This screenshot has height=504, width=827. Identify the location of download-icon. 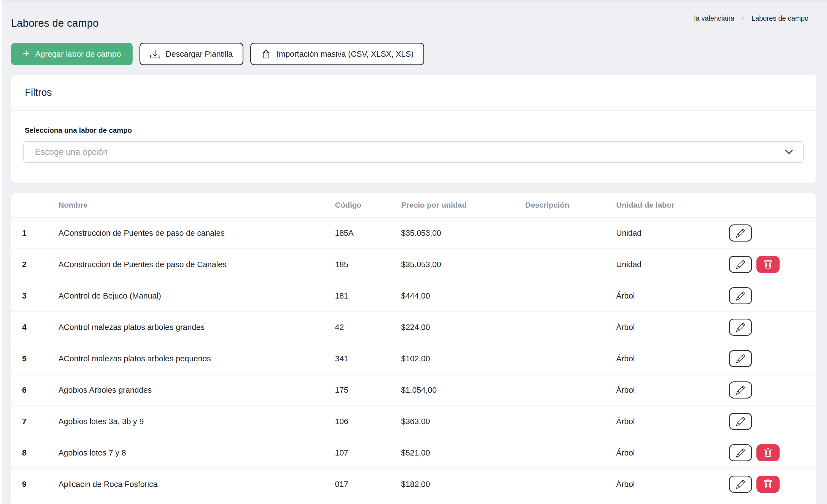
(155, 54).